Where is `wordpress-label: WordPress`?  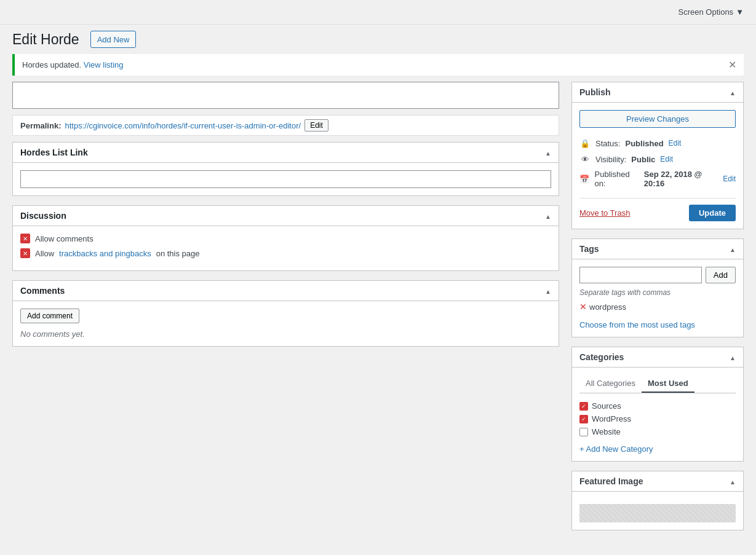
wordpress-label: WordPress is located at coordinates (611, 419).